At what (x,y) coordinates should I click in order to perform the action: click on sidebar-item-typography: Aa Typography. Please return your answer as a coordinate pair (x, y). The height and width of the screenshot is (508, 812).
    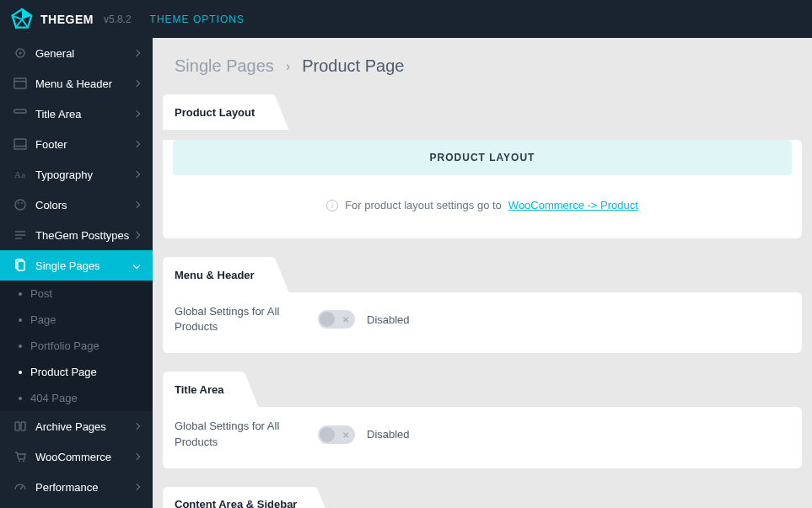
    Looking at the image, I should click on (76, 174).